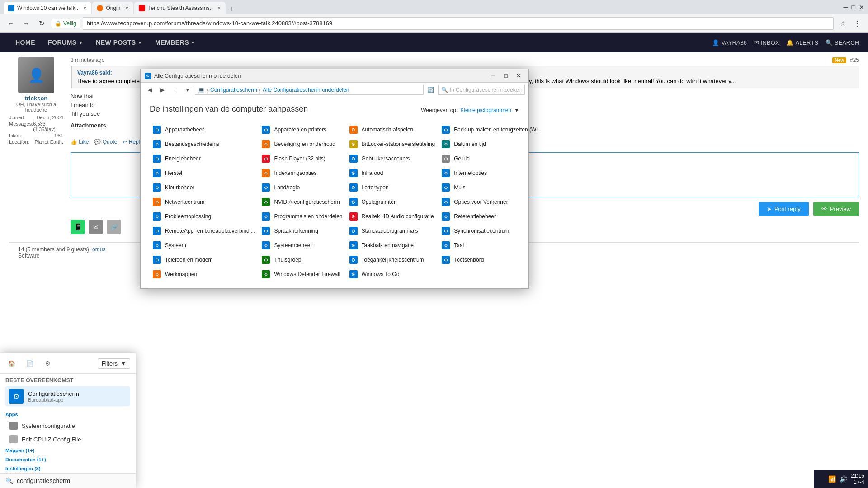 The height and width of the screenshot is (488, 868). Describe the element at coordinates (26, 23) in the screenshot. I see `forward-button: →` at that location.